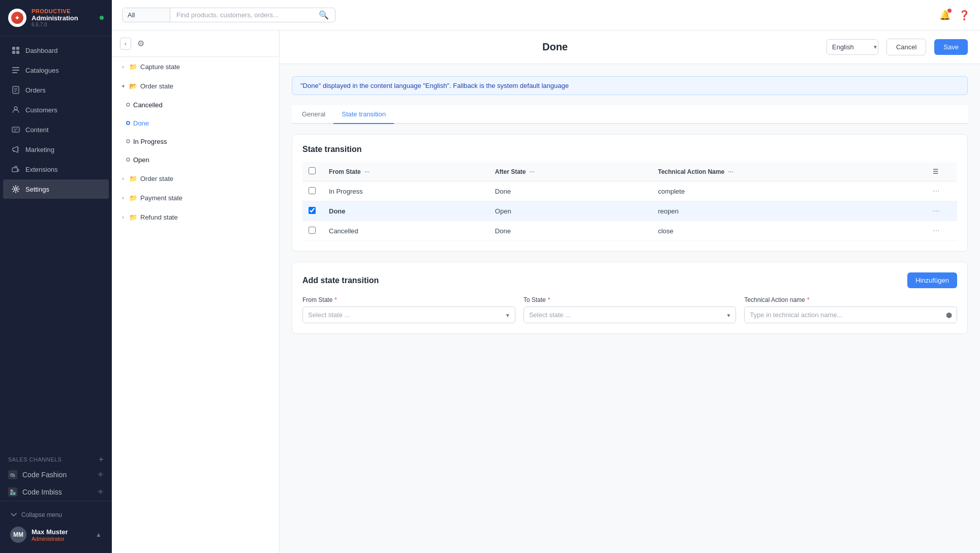 This screenshot has height=553, width=980. I want to click on technical-action-icon: ⬢, so click(949, 315).